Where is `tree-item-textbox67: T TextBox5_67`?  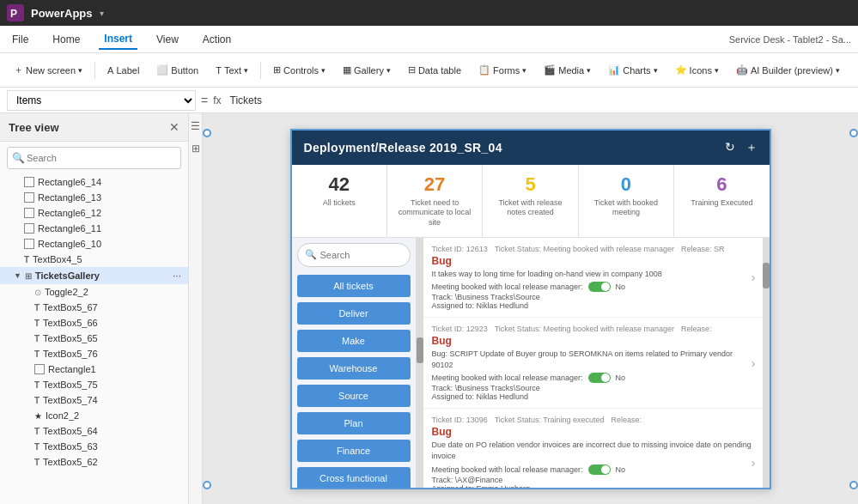 tree-item-textbox67: T TextBox5_67 is located at coordinates (94, 307).